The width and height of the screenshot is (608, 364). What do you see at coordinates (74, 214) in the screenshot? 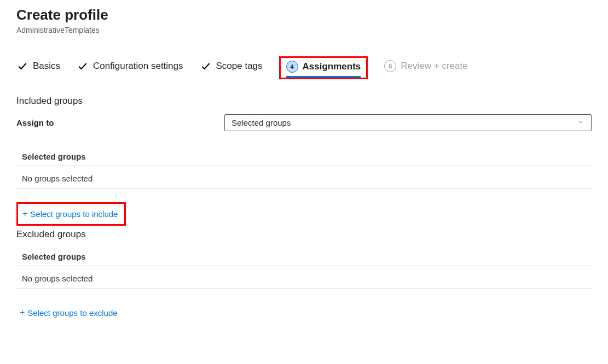
I see `link-label: Select groups to include` at bounding box center [74, 214].